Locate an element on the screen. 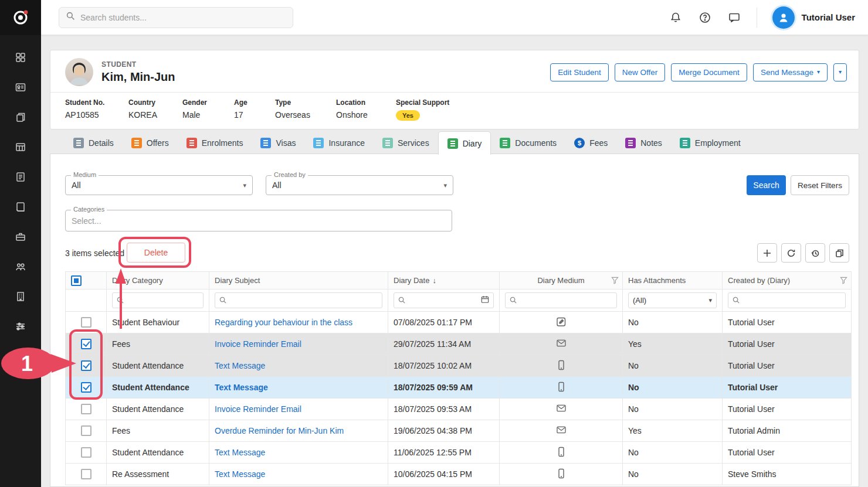 The width and height of the screenshot is (868, 487). cell-category: Student Attendance is located at coordinates (158, 366).